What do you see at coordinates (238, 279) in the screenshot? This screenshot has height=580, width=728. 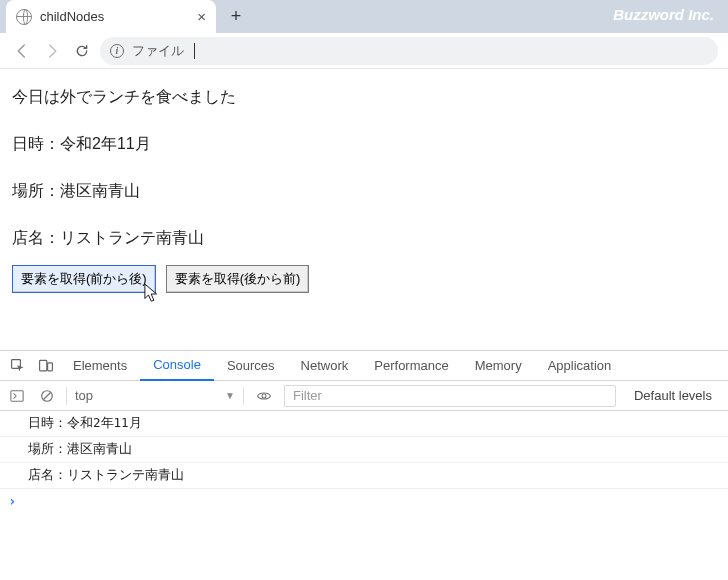 I see `get-elements-backward-button: 要素を取得(後から前)` at bounding box center [238, 279].